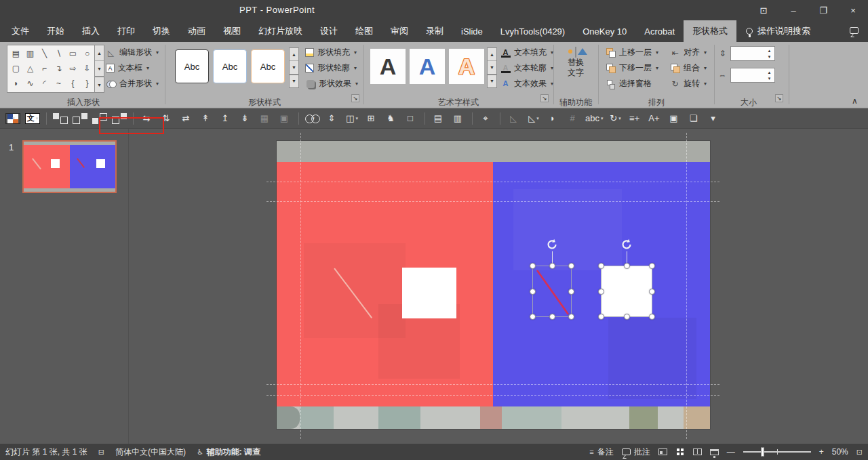  What do you see at coordinates (429, 293) in the screenshot?
I see `white-square-shape-left` at bounding box center [429, 293].